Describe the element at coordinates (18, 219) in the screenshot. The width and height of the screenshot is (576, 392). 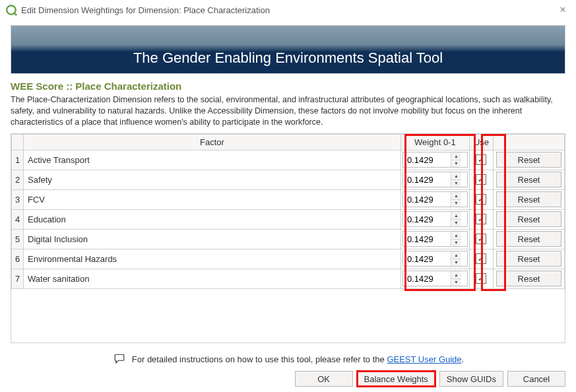
I see `row-number: 4` at that location.